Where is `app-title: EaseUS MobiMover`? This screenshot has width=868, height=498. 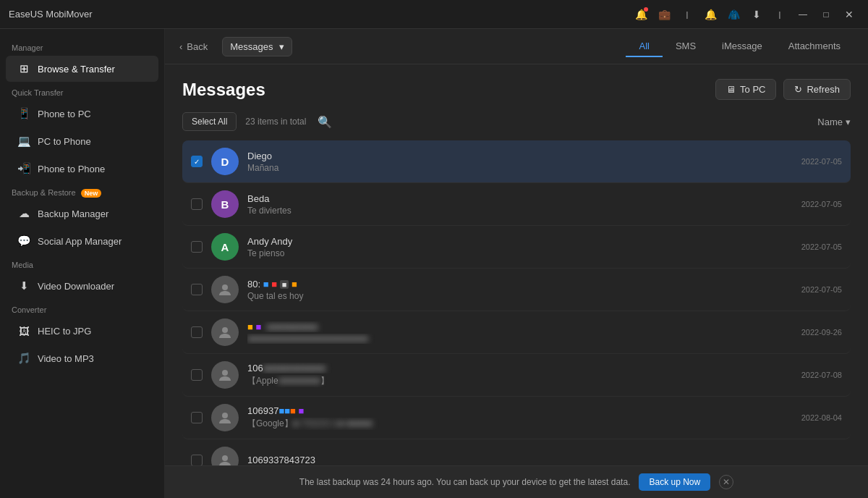
app-title: EaseUS MobiMover is located at coordinates (51, 14).